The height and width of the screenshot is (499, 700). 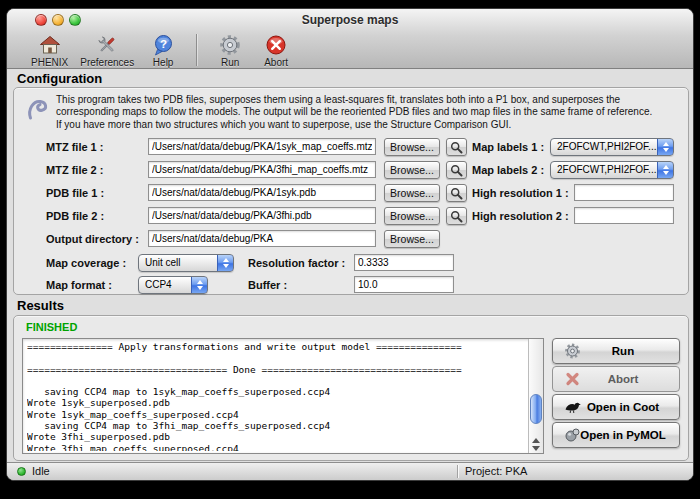 I want to click on form-row-pdb-file-1: PDB file 1 : Browse... High resolution 1…, so click(x=360, y=193).